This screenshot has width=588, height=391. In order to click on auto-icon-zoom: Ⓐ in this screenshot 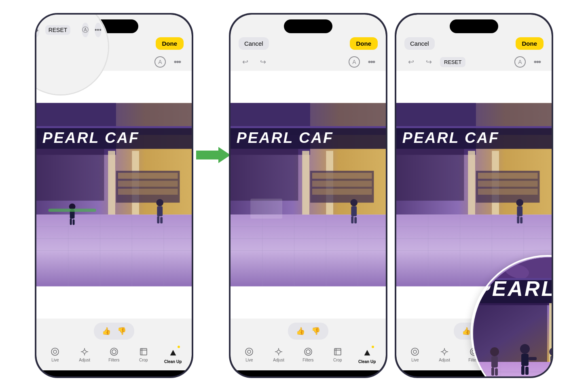, I will do `click(85, 30)`.